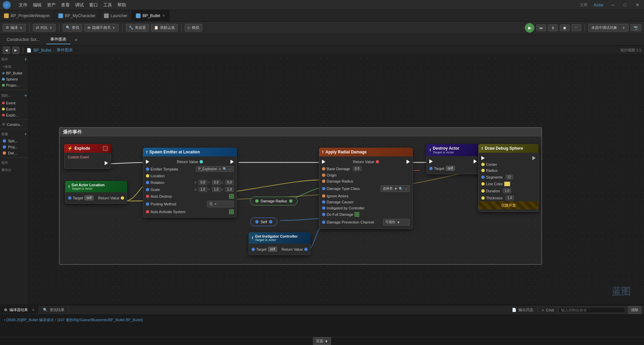 This screenshot has height=345, width=644. Describe the element at coordinates (635, 310) in the screenshot. I see `clear-button: 清除` at that location.